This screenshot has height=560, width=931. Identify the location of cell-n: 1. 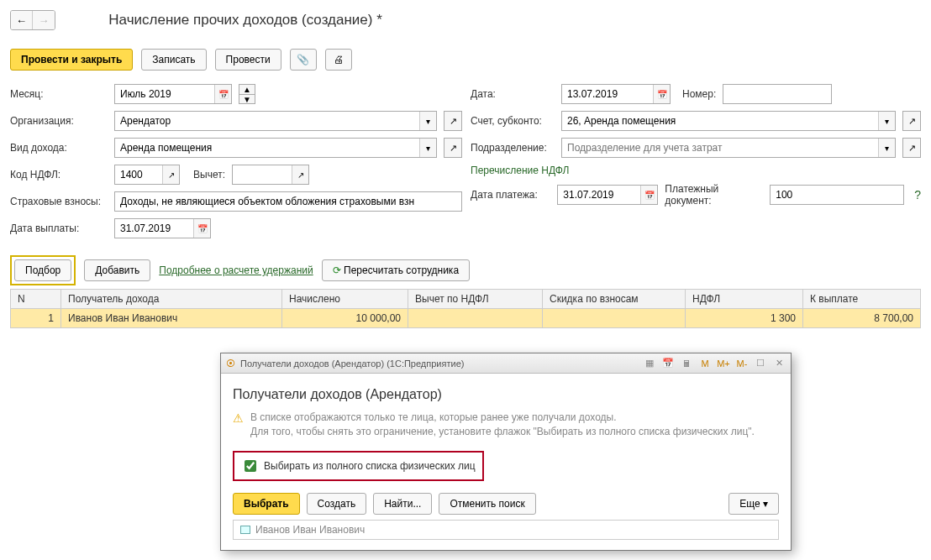
(36, 319).